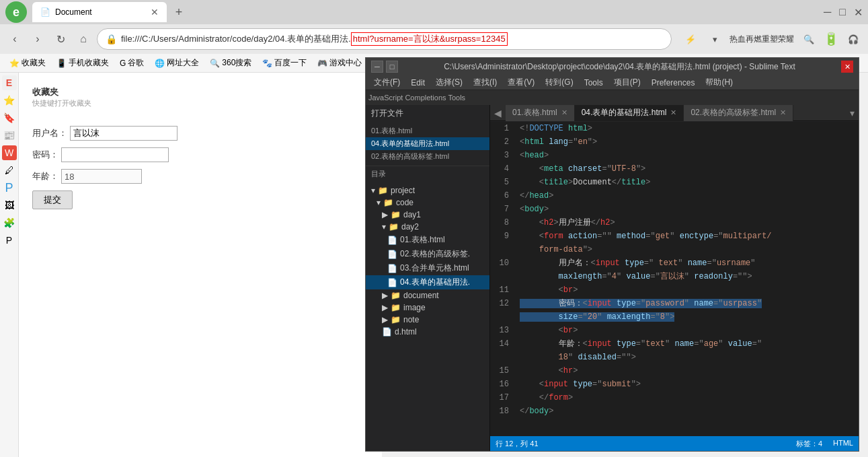  Describe the element at coordinates (624, 113) in the screenshot. I see `tab-label-04: 04.表单的基础用法.html` at that location.